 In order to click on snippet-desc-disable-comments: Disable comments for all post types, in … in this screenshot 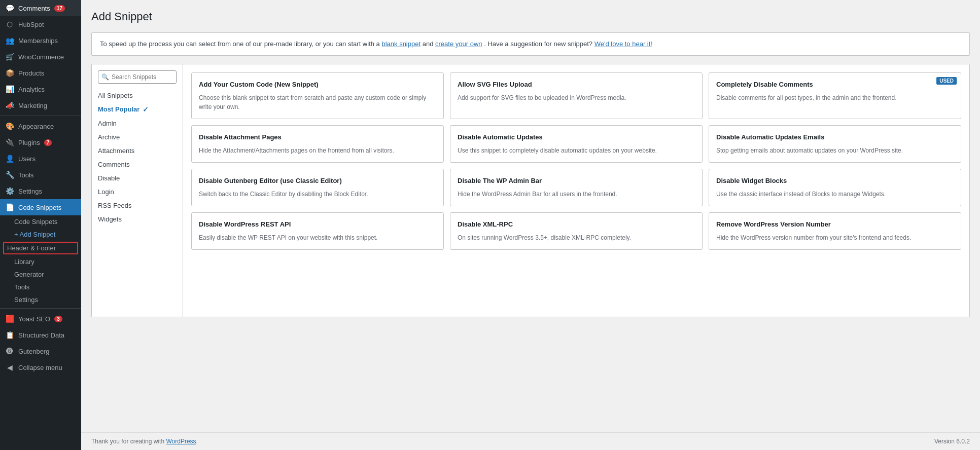, I will do `click(835, 98)`.